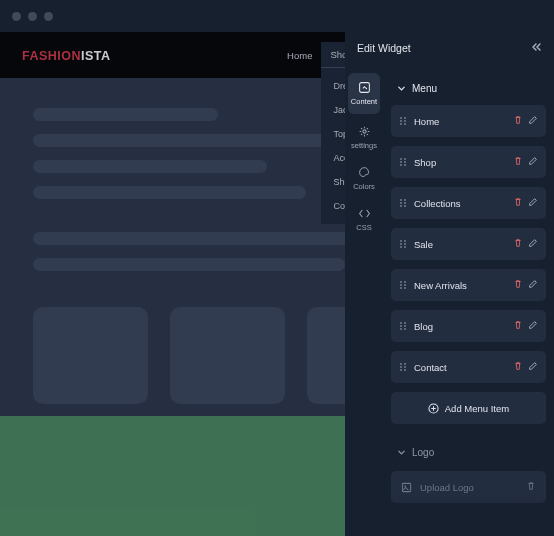 Image resolution: width=554 pixels, height=536 pixels. Describe the element at coordinates (402, 452) in the screenshot. I see `chevron-down-icon` at that location.